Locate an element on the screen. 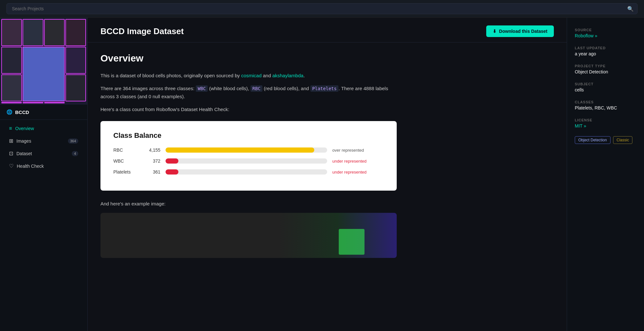 This screenshot has width=644, height=331. right-panel: SOURCE Roboflow » LAST UPDATED a year ag… is located at coordinates (605, 175).